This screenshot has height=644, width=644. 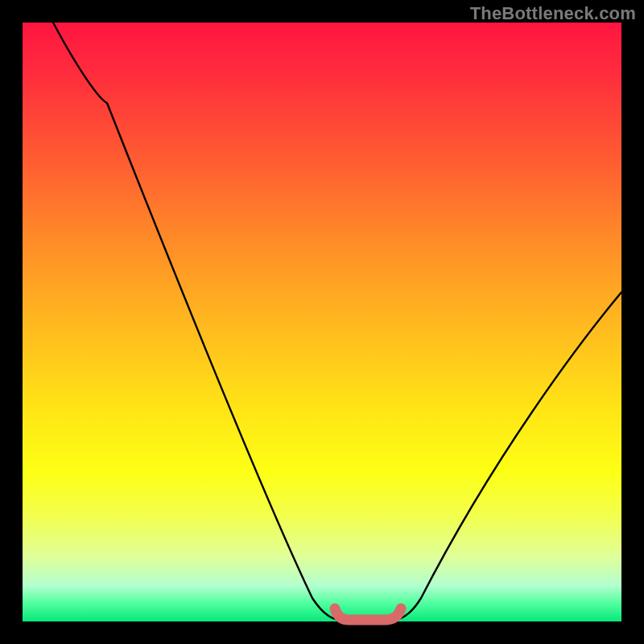 I want to click on bottom-highlight-marker, so click(x=368, y=614).